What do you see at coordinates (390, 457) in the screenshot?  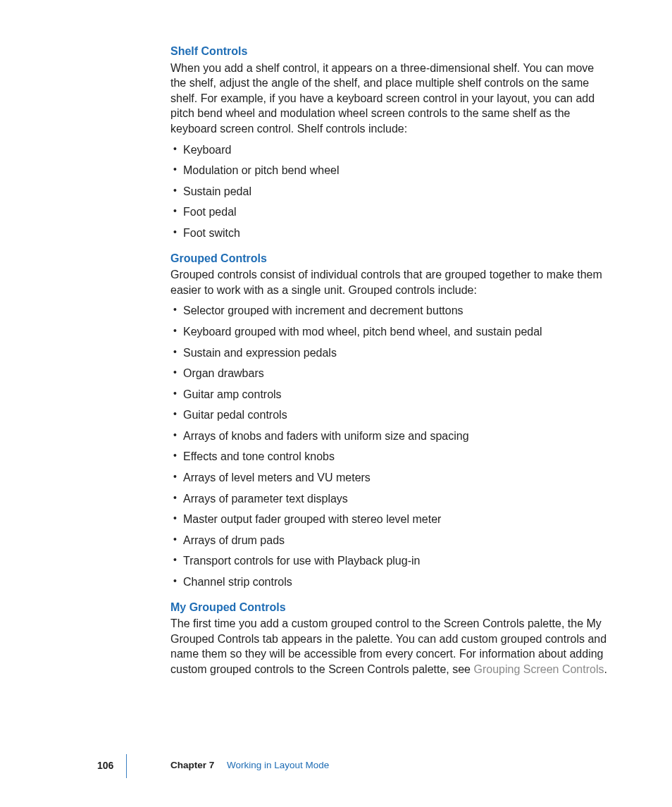 I see `list-item: Effects and tone control knobs` at bounding box center [390, 457].